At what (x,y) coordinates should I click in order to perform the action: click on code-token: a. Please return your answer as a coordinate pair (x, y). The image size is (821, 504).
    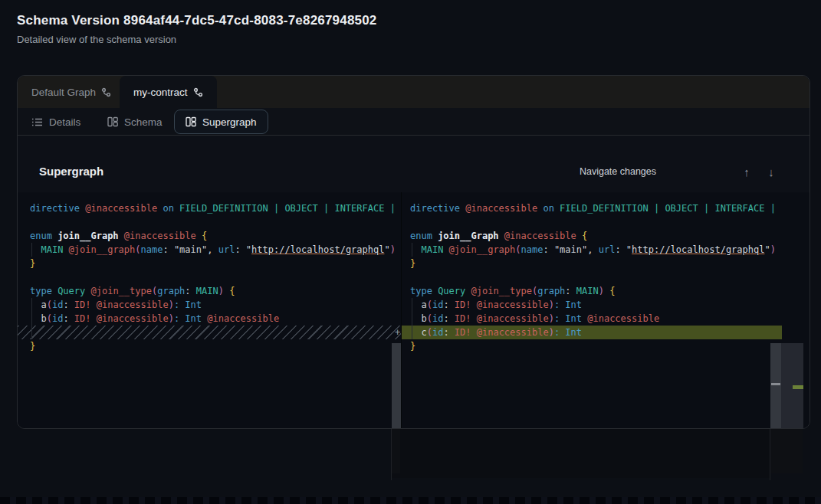
    Looking at the image, I should click on (38, 305).